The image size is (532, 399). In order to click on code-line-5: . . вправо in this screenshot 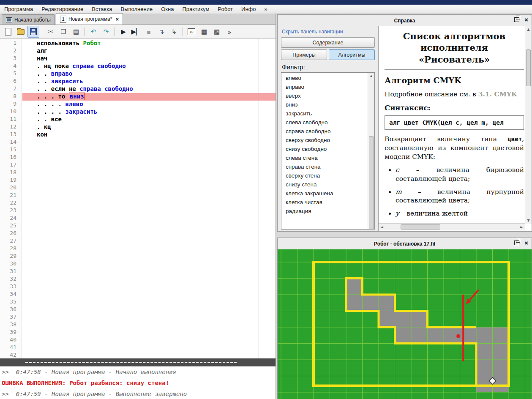, I will do `click(149, 74)`.